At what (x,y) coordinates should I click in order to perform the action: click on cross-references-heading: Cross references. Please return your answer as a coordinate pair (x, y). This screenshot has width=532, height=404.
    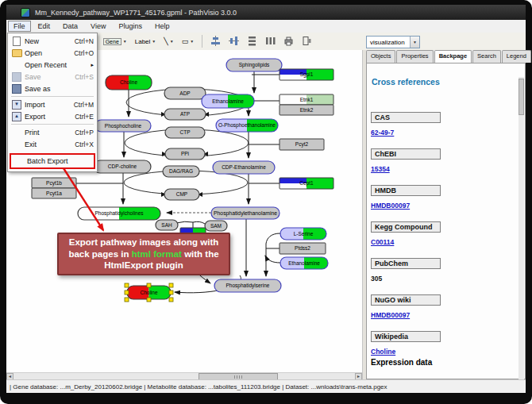
    Looking at the image, I should click on (406, 82).